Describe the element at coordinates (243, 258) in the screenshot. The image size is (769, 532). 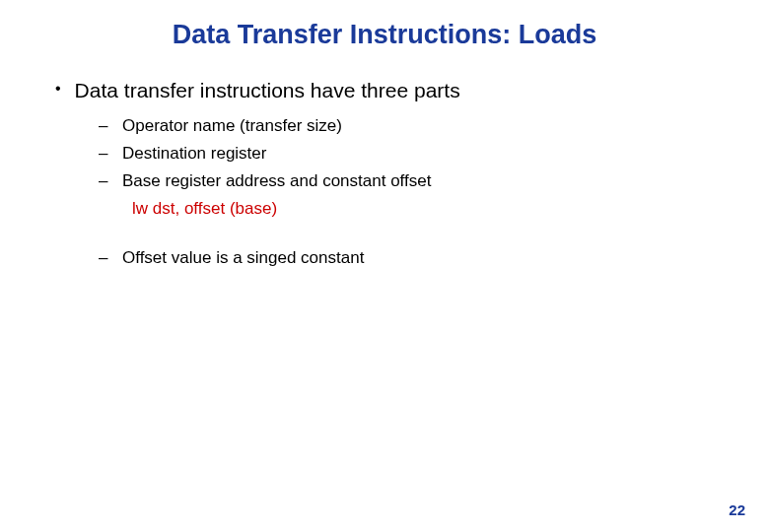
I see `sub-bullet-text: Offset value is a singed constant` at that location.